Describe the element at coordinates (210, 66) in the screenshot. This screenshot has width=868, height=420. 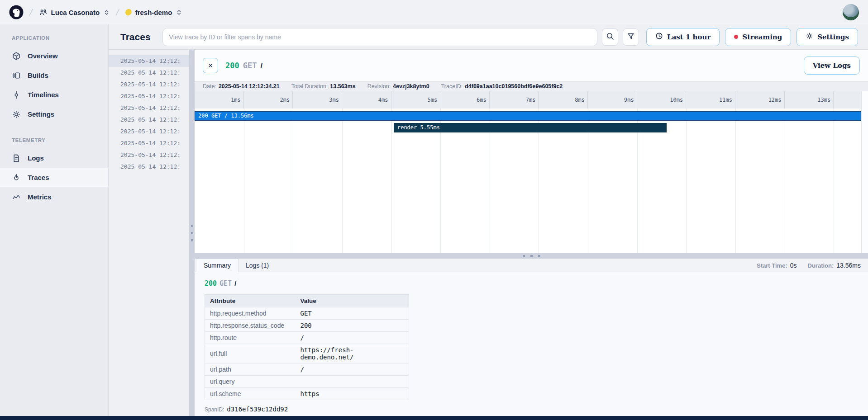
I see `close-button: ×` at that location.